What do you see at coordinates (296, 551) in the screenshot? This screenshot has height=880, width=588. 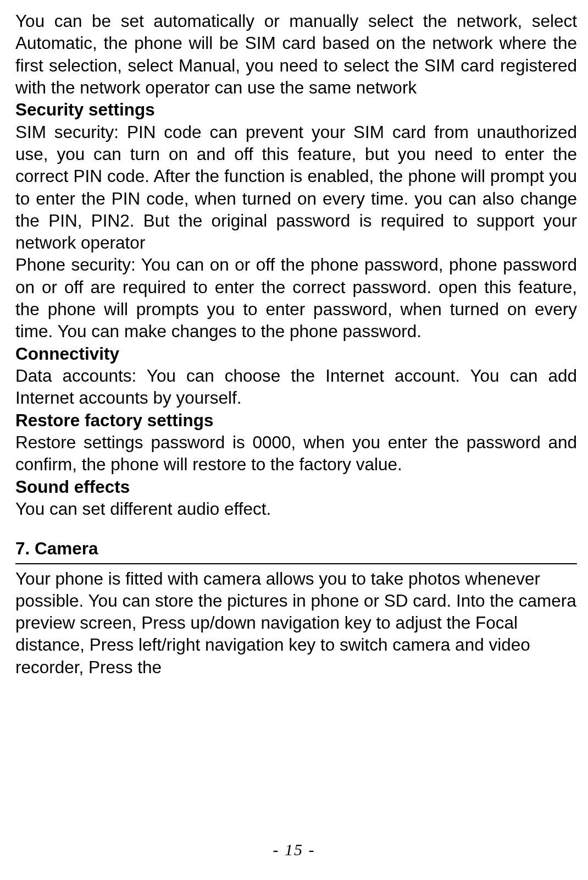 I see `section-heading-camera: 7. Camera` at bounding box center [296, 551].